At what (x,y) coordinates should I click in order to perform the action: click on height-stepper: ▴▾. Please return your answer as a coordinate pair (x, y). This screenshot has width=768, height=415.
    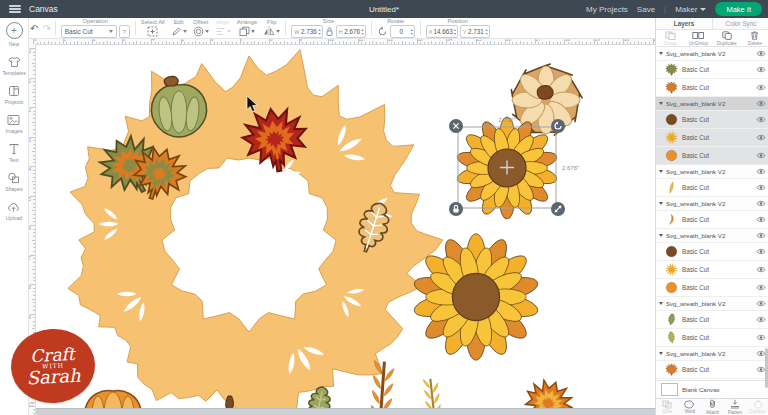
    Looking at the image, I should click on (363, 32).